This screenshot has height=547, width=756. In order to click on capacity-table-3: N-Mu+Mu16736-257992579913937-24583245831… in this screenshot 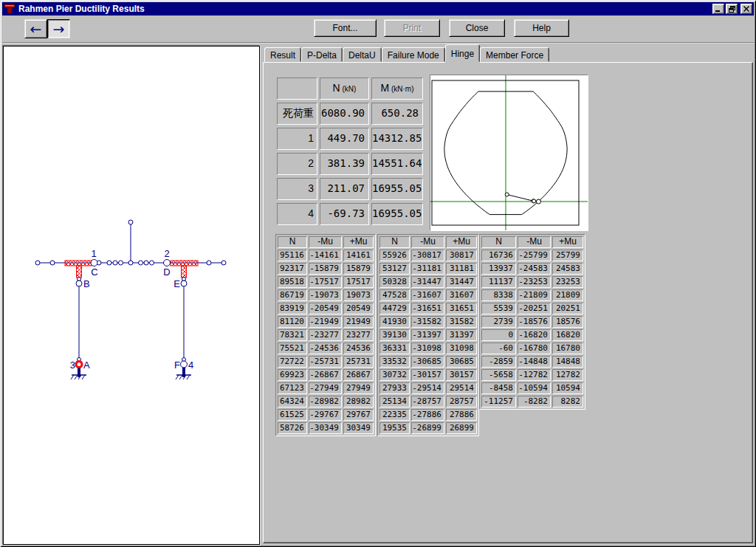, I will do `click(532, 322)`.